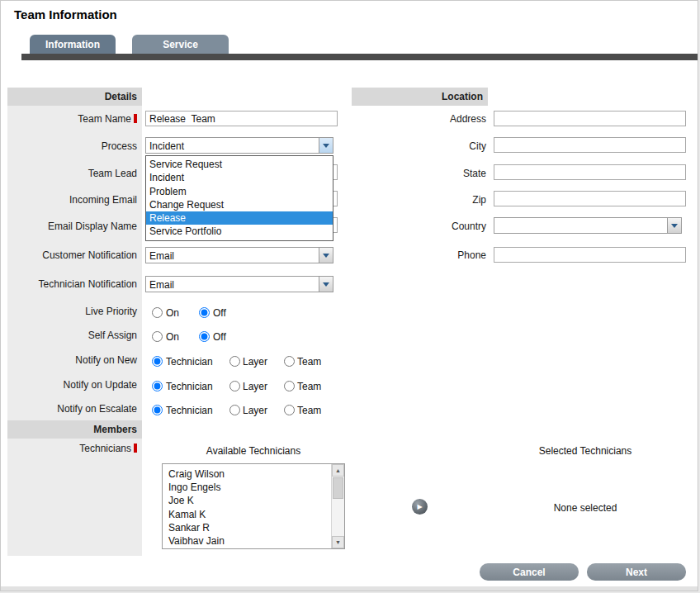  What do you see at coordinates (104, 119) in the screenshot?
I see `team-name-label-text: Team Name` at bounding box center [104, 119].